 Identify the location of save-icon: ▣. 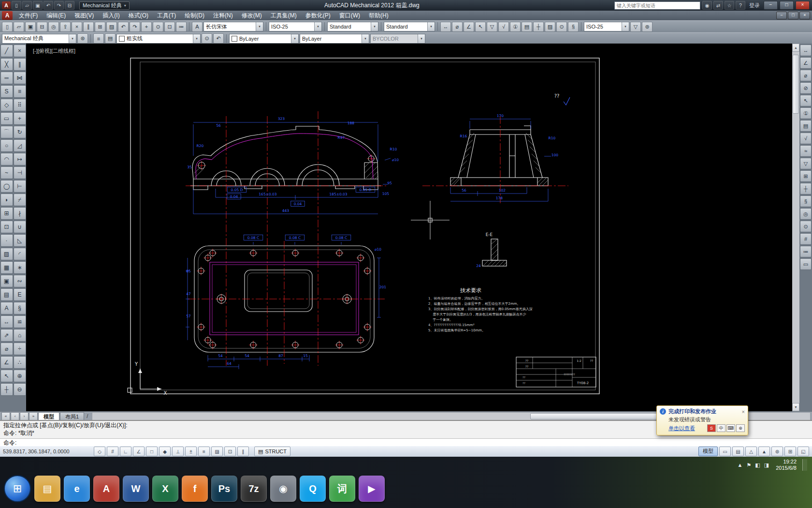
(30, 27).